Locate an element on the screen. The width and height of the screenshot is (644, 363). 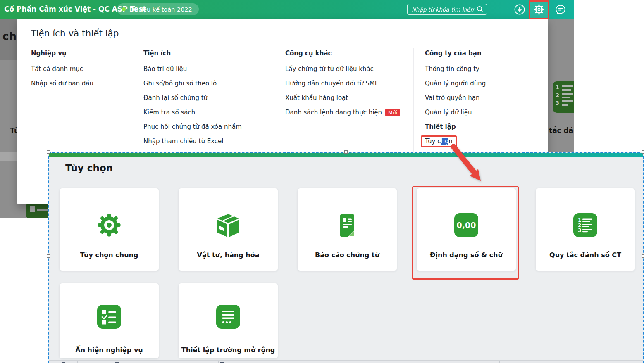
annotation-arrow is located at coordinates (469, 166).